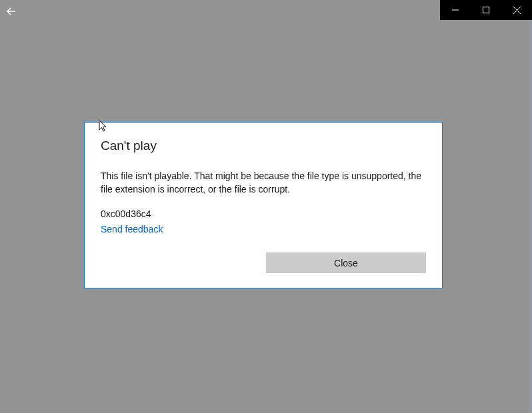  I want to click on close-button: Close, so click(346, 262).